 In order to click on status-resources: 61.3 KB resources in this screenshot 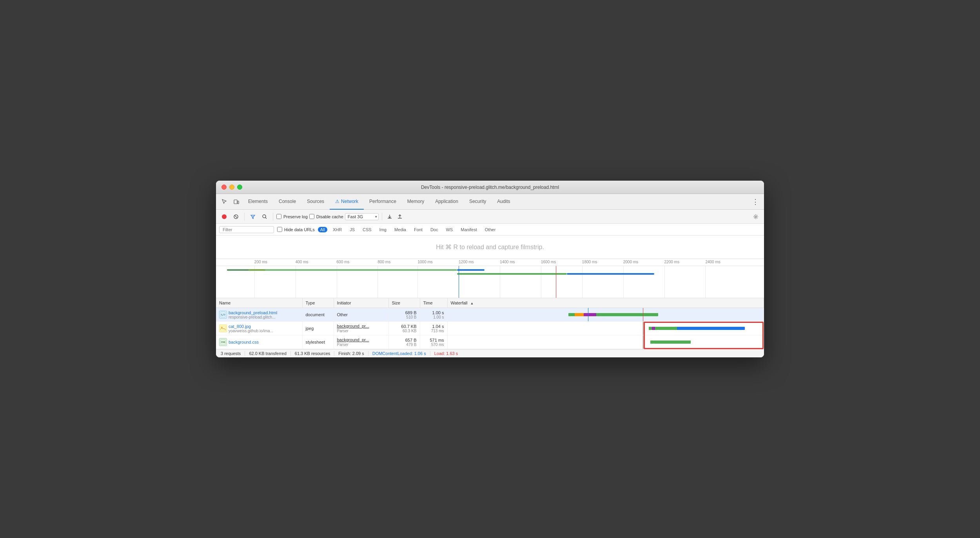, I will do `click(313, 353)`.